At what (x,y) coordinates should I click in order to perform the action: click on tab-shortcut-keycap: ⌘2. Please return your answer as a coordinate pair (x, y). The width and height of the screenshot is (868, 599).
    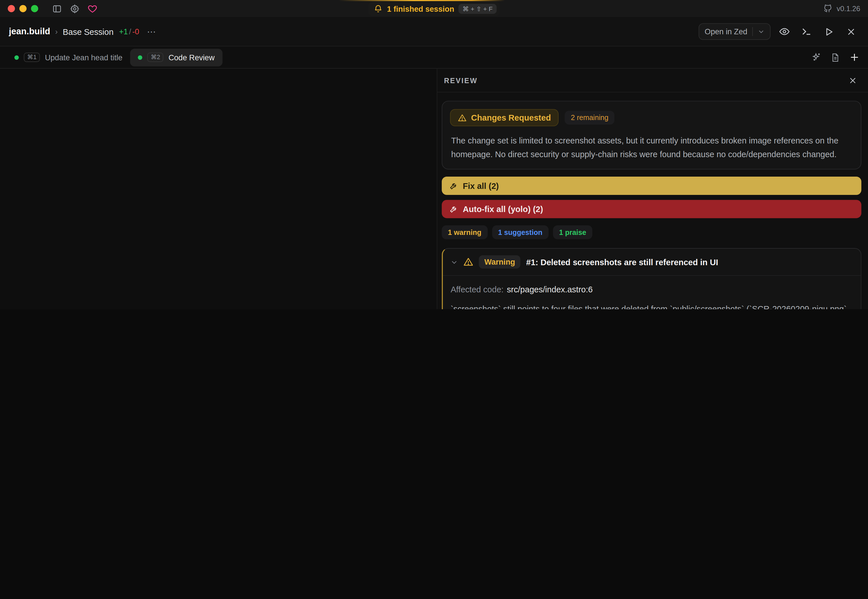
    Looking at the image, I should click on (155, 57).